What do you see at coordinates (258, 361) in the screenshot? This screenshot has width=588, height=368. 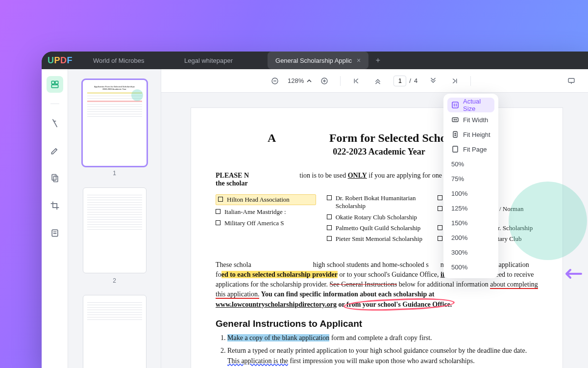 I see `underline-annotation: This application is the` at bounding box center [258, 361].